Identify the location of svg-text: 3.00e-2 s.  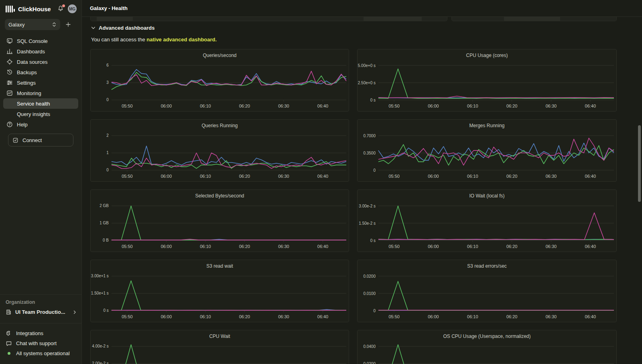
(367, 206).